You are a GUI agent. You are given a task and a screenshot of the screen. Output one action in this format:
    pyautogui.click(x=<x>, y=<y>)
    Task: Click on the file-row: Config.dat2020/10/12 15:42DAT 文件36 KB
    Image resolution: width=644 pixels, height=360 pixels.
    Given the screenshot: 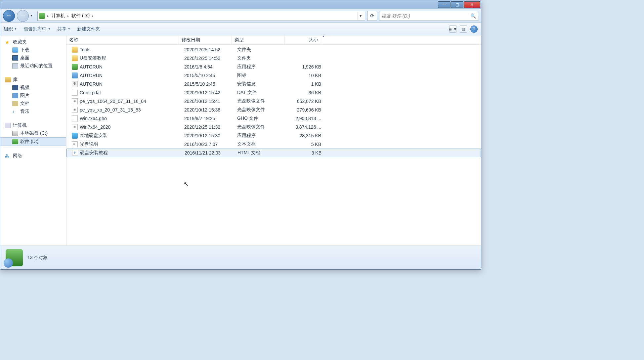 What is the action you would take?
    pyautogui.click(x=274, y=93)
    